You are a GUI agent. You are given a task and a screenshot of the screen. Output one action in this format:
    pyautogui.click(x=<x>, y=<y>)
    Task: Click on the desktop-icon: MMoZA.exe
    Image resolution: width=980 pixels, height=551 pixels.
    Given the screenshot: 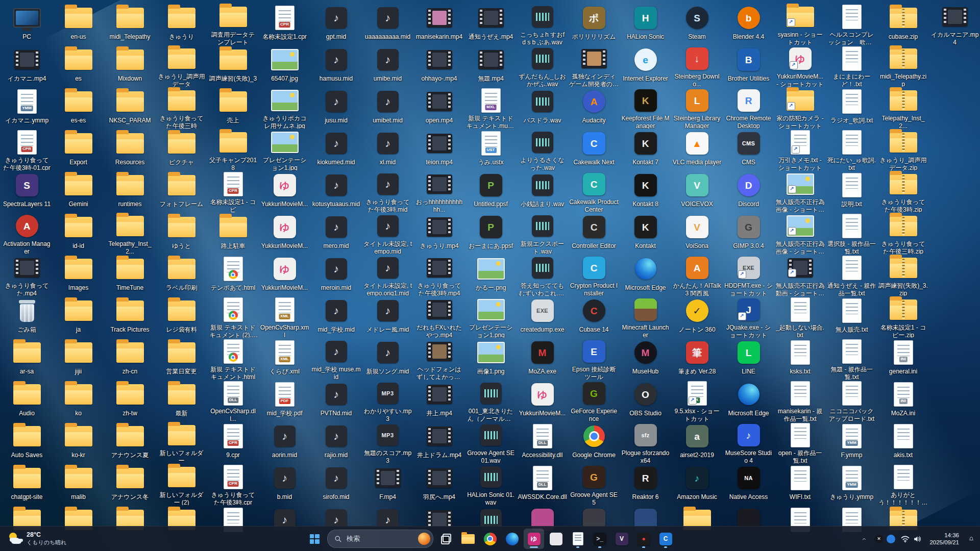 What is the action you would take?
    pyautogui.click(x=542, y=359)
    